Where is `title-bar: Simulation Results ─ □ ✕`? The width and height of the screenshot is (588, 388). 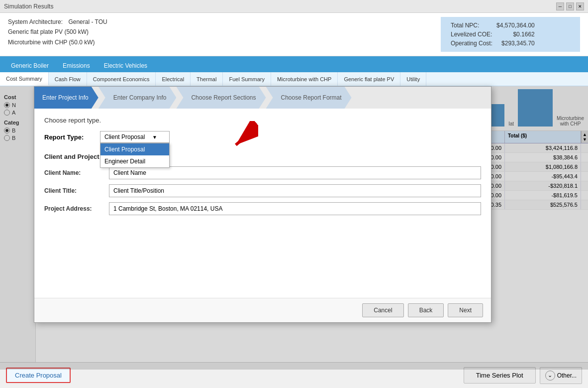
title-bar: Simulation Results ─ □ ✕ is located at coordinates (294, 6).